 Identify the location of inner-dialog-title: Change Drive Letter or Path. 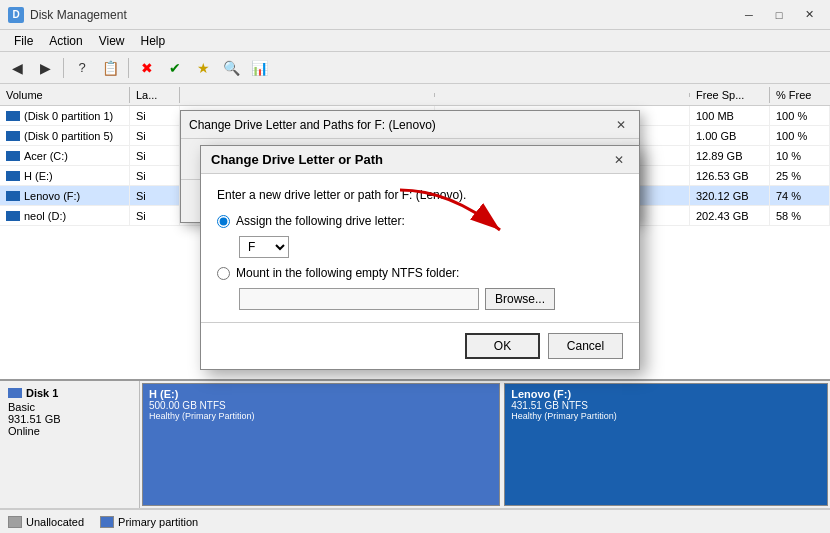
(410, 160).